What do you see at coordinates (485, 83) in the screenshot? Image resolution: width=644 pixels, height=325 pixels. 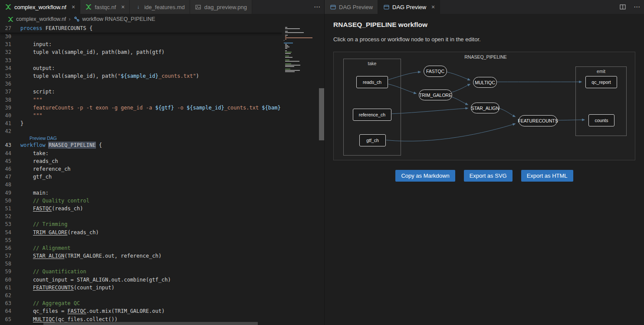 I see `dag-node-multiqc: MULTIQC` at bounding box center [485, 83].